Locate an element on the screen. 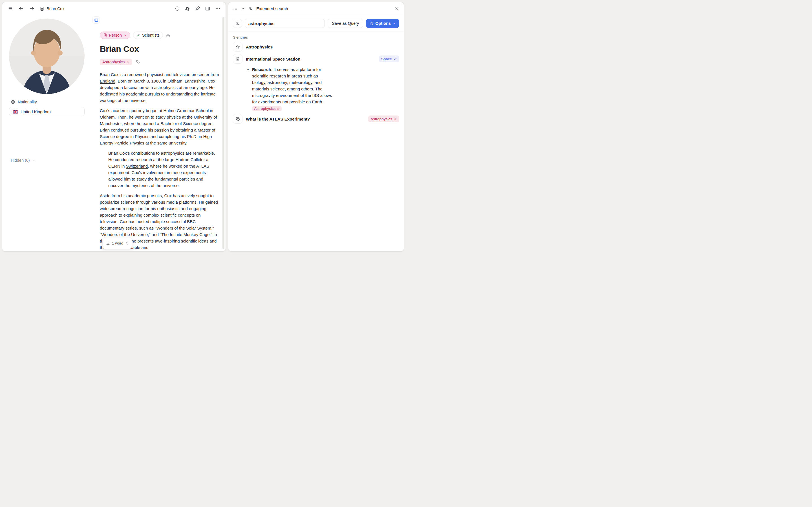 The width and height of the screenshot is (812, 507). collection-label: Scientists is located at coordinates (151, 35).